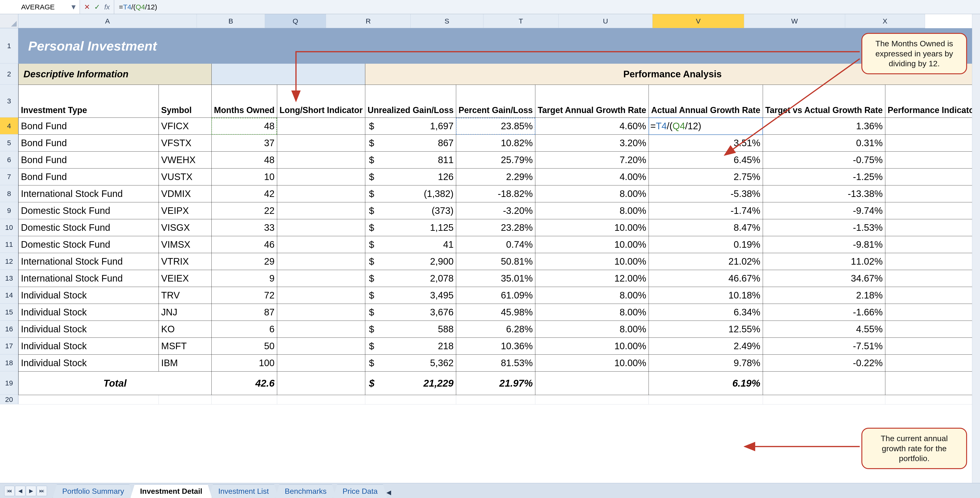  What do you see at coordinates (321, 312) in the screenshot?
I see `cell-R15` at bounding box center [321, 312].